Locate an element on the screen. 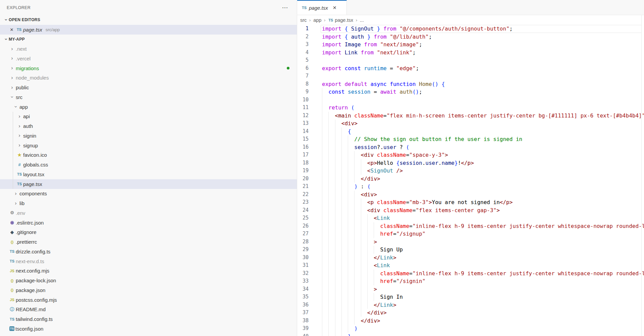 This screenshot has width=644, height=336. line-number: 21 is located at coordinates (310, 187).